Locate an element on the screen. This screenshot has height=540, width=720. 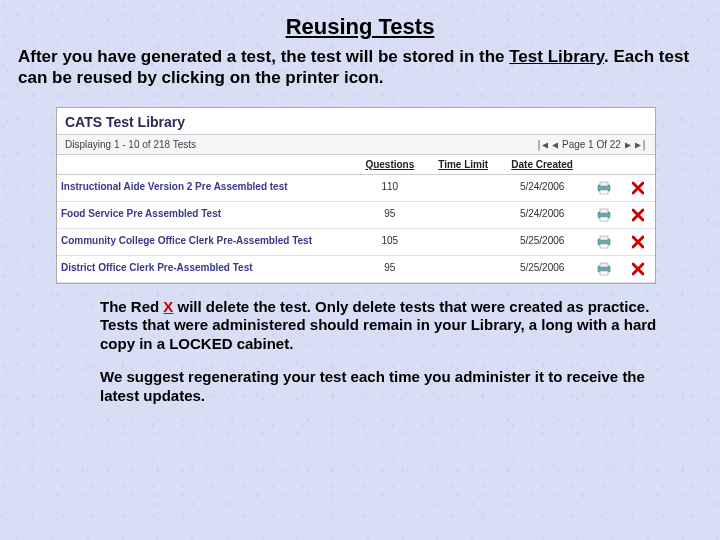
body1-x: X is located at coordinates (168, 306).